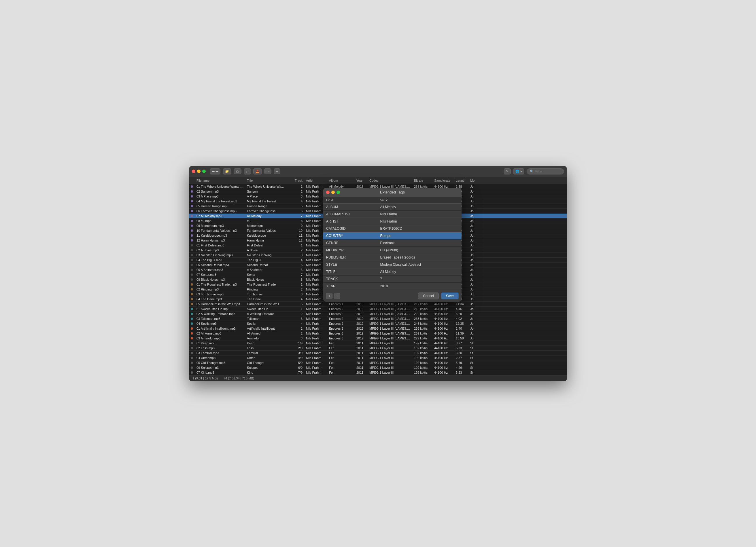 The width and height of the screenshot is (756, 547). Describe the element at coordinates (461, 314) in the screenshot. I see `row-length: 5:29` at that location.